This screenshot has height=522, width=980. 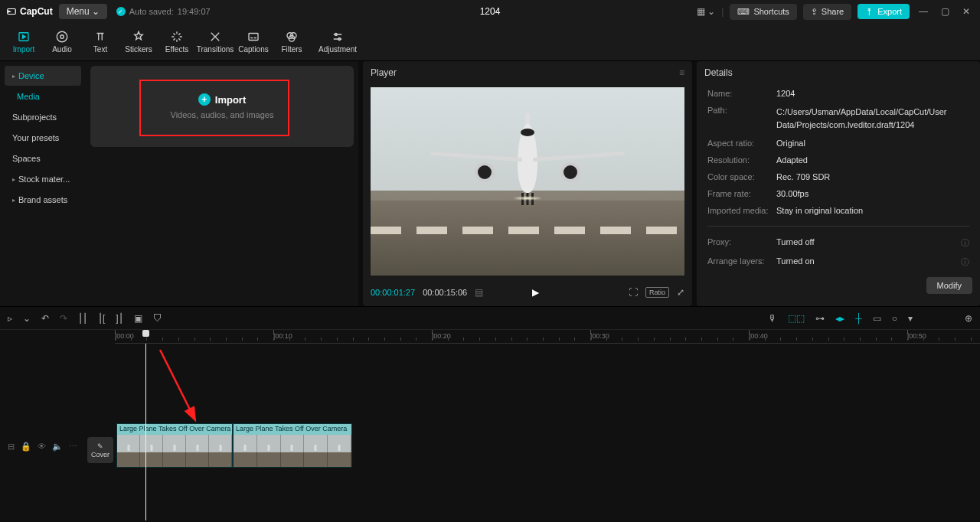 What do you see at coordinates (145, 334) in the screenshot?
I see `playhead-handle` at bounding box center [145, 334].